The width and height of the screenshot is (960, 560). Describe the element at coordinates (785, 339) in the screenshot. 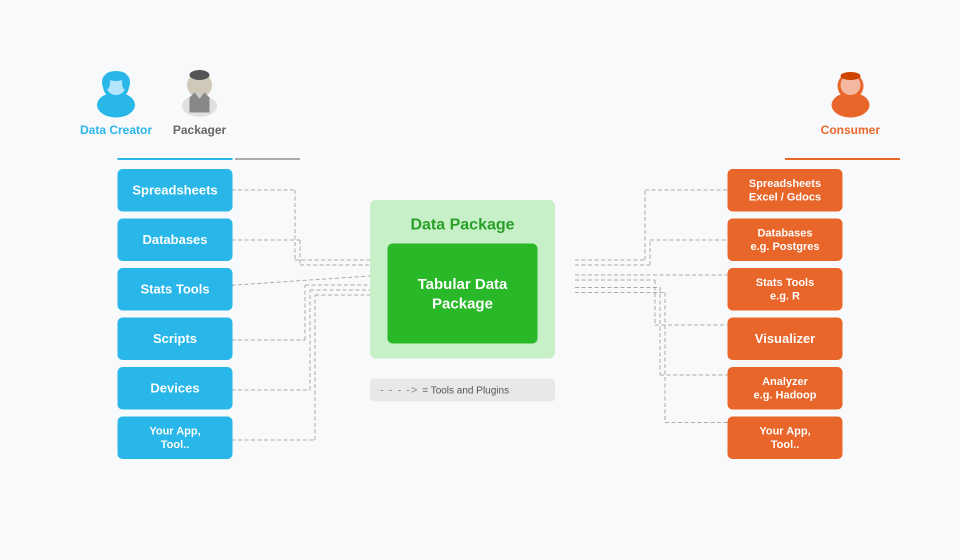

I see `consumer-box-visualizer: Visualizer` at that location.